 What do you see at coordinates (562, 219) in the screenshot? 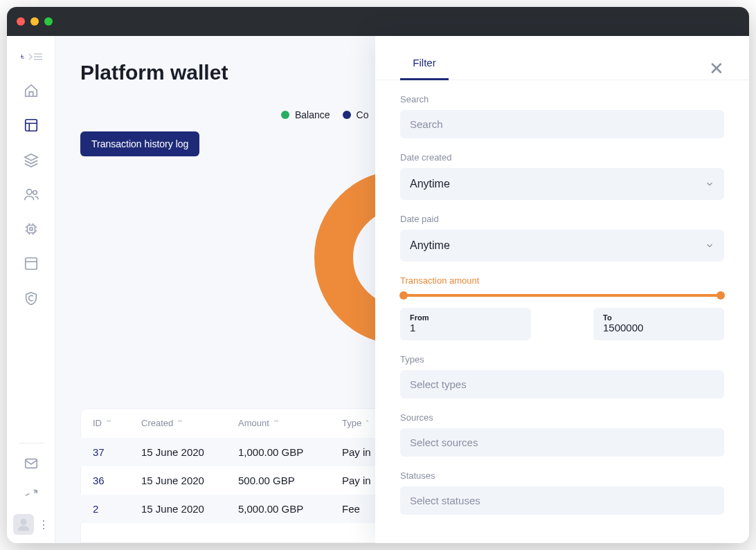
I see `date-paid-label: Date paid` at bounding box center [562, 219].